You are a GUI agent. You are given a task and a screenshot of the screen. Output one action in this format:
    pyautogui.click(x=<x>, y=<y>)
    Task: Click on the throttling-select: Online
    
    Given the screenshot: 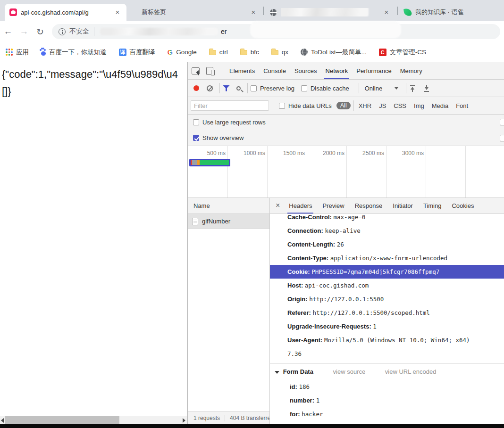 What is the action you would take?
    pyautogui.click(x=374, y=89)
    